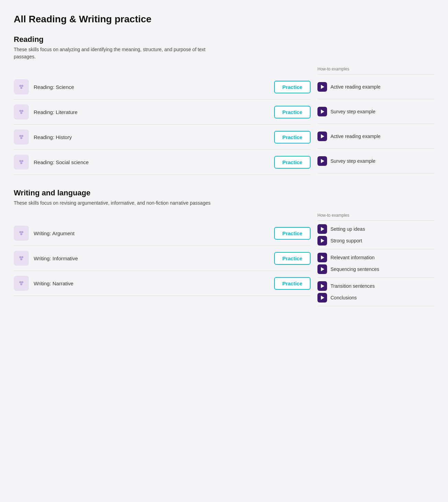 The image size is (448, 502). I want to click on reading-social-science-play-icon, so click(322, 161).